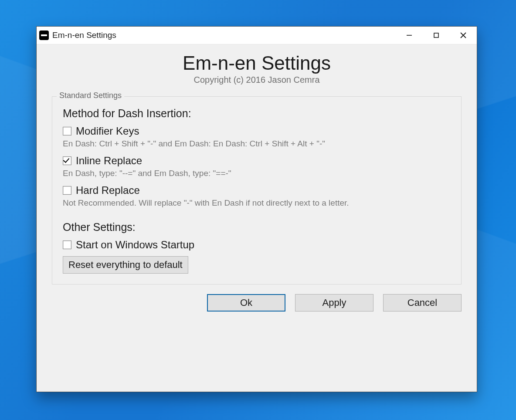  Describe the element at coordinates (85, 35) in the screenshot. I see `window-title: Em-n-en Settings` at that location.